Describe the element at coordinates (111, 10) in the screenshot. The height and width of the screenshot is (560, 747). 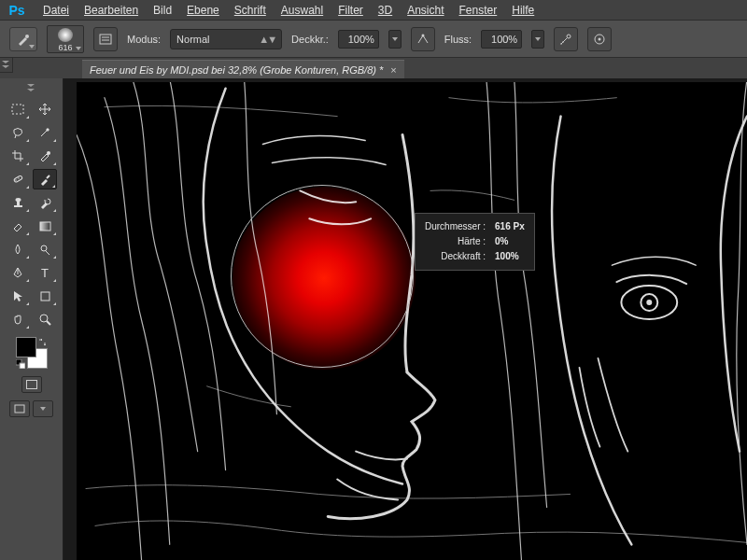
I see `menu-item-edit: Bearbeiten` at that location.